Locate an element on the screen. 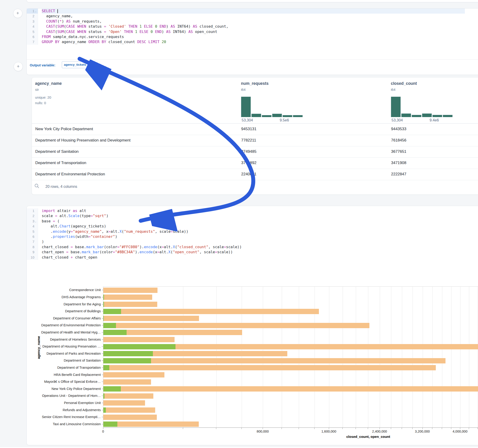  cell-agency-name: Department of Housing Preservation and D… is located at coordinates (83, 140).